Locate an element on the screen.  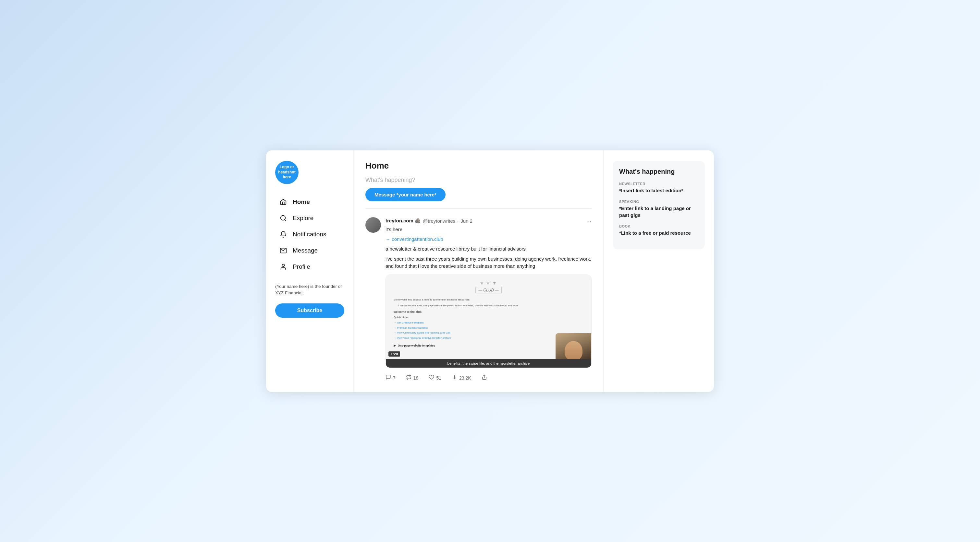
views-action: 23.2K is located at coordinates (461, 378).